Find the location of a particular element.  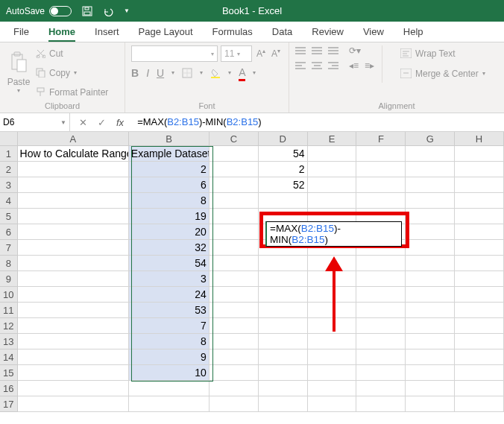

cancel-icon: ✕ is located at coordinates (84, 122).